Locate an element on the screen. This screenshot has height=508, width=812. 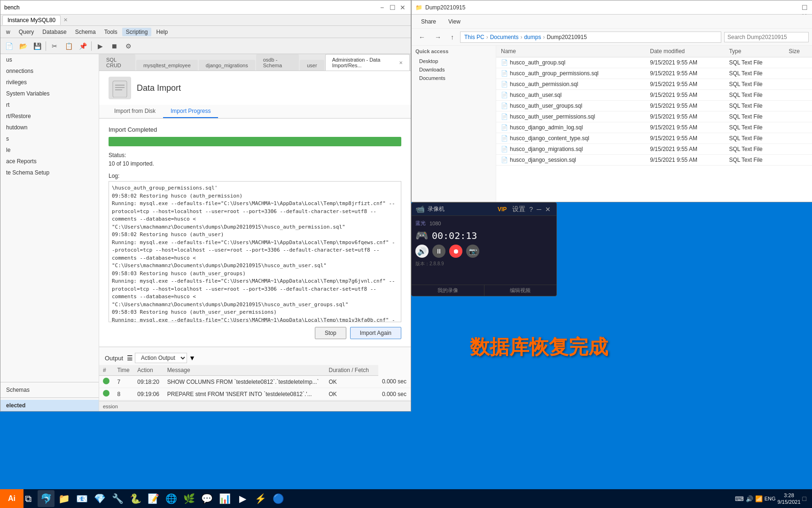
app10-taskbar-btn: 📊 is located at coordinates (225, 499).